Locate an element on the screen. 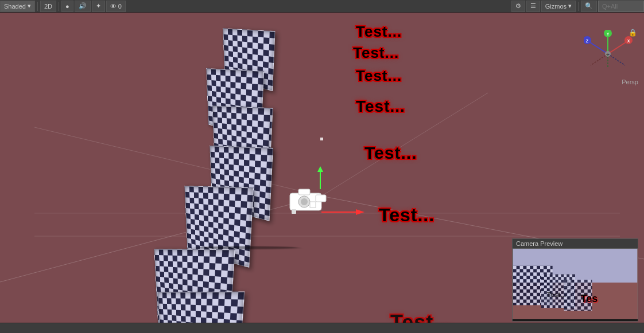 Image resolution: width=644 pixels, height=333 pixels. test-label-6: Test... is located at coordinates (406, 216).